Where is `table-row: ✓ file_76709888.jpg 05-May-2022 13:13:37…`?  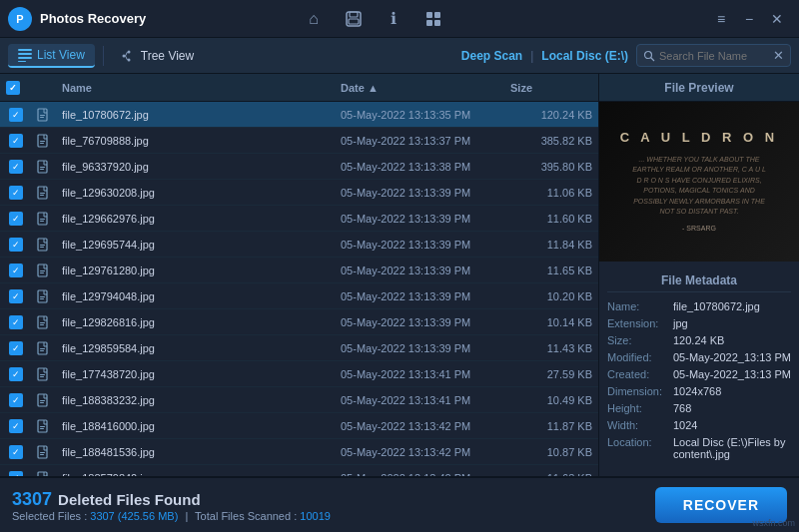 table-row: ✓ file_76709888.jpg 05-May-2022 13:13:37… is located at coordinates (300, 141).